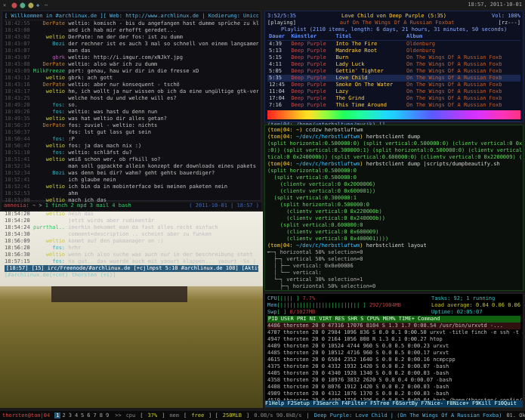  I want to click on playlist-row: 4:11Deep PurpleLady LuckOn The Wings Of …, so click(394, 65).